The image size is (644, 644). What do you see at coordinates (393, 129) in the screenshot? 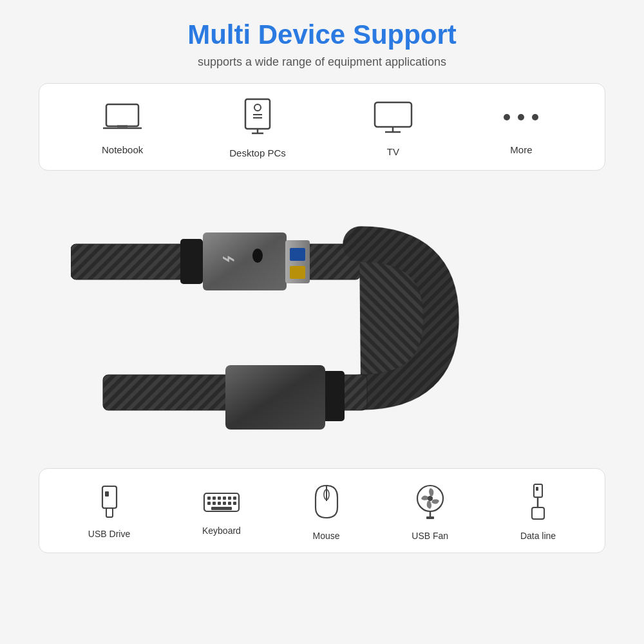
I see `device-tv: TV` at bounding box center [393, 129].